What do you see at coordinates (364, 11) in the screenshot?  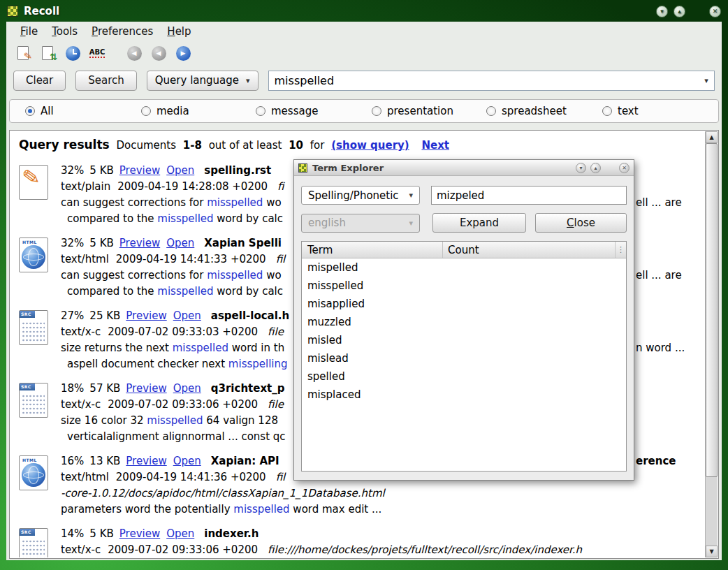 I see `window-titlebar: Recoll ▾ ▴ ✕` at bounding box center [364, 11].